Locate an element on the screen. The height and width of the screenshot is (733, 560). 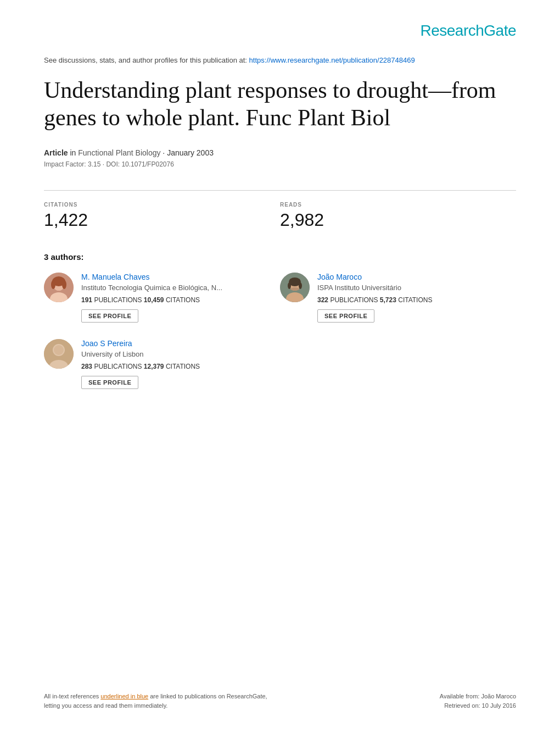
impact-factor-line: Impact Factor: 3.15 · DOI: 10.1071/FP020… is located at coordinates (280, 164).